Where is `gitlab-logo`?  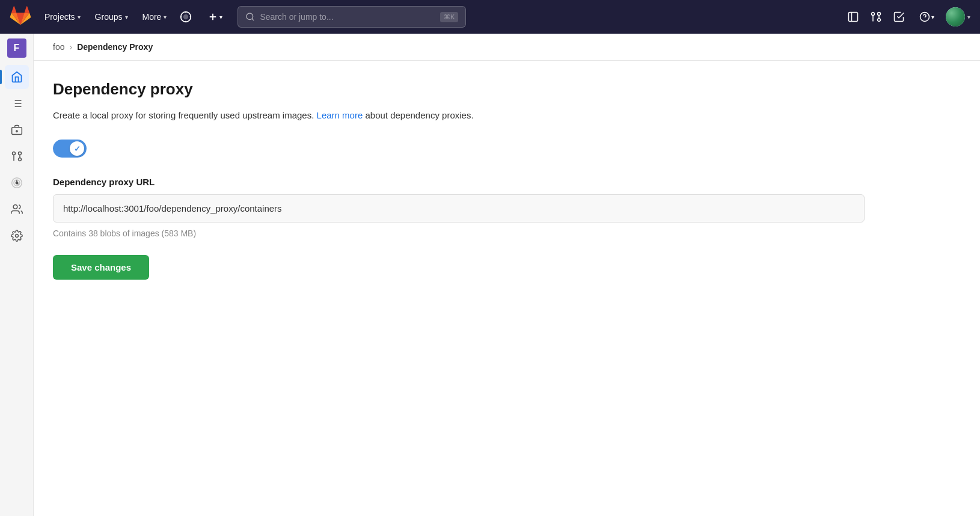
gitlab-logo is located at coordinates (23, 17).